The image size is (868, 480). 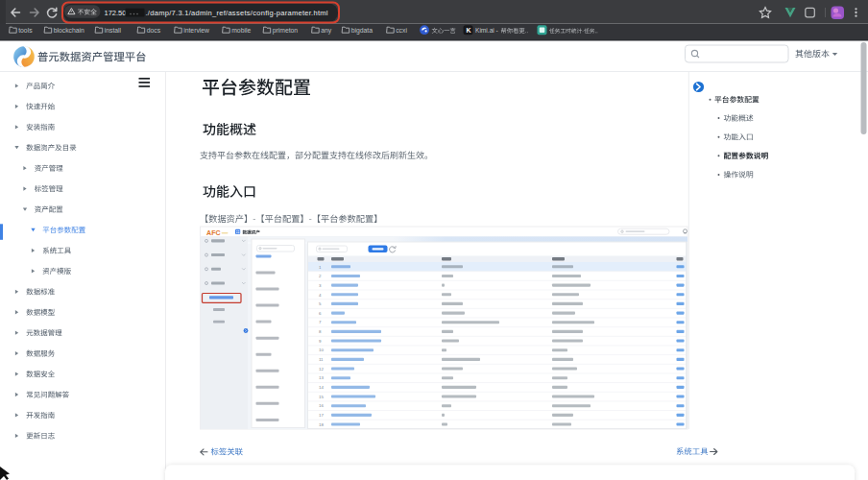 What do you see at coordinates (469, 31) in the screenshot?
I see `svg-text: K` at bounding box center [469, 31].